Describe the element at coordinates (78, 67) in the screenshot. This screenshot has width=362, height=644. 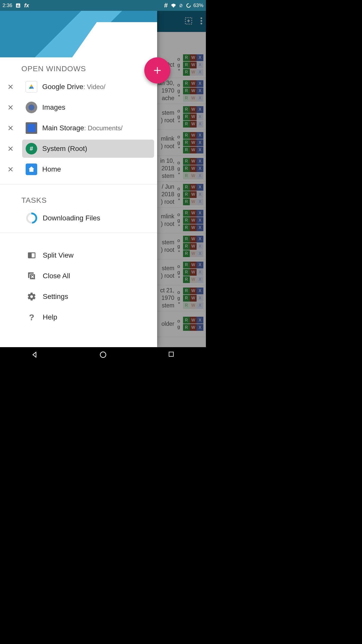
I see `open-windows-heading: OPEN WINDOWS` at that location.